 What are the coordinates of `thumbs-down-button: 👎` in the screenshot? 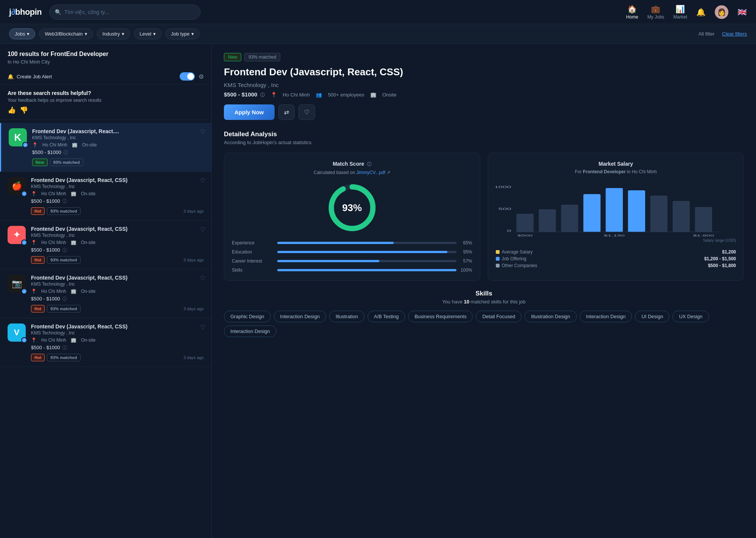 It's located at (24, 110).